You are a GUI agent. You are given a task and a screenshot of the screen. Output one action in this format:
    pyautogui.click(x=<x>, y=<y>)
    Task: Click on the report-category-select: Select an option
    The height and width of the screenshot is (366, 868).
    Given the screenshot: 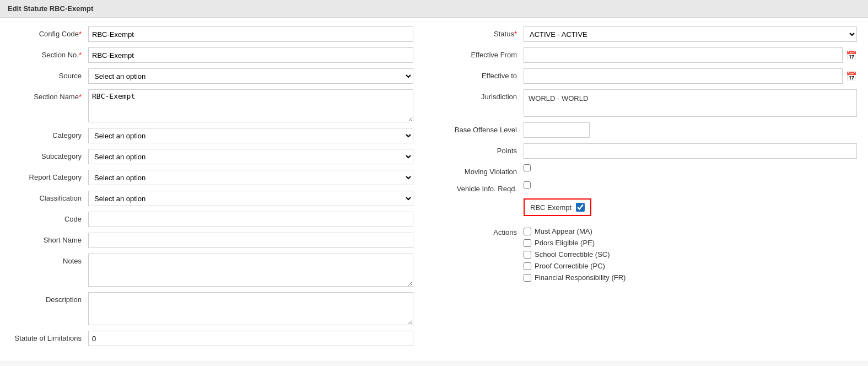 What is the action you would take?
    pyautogui.click(x=251, y=177)
    